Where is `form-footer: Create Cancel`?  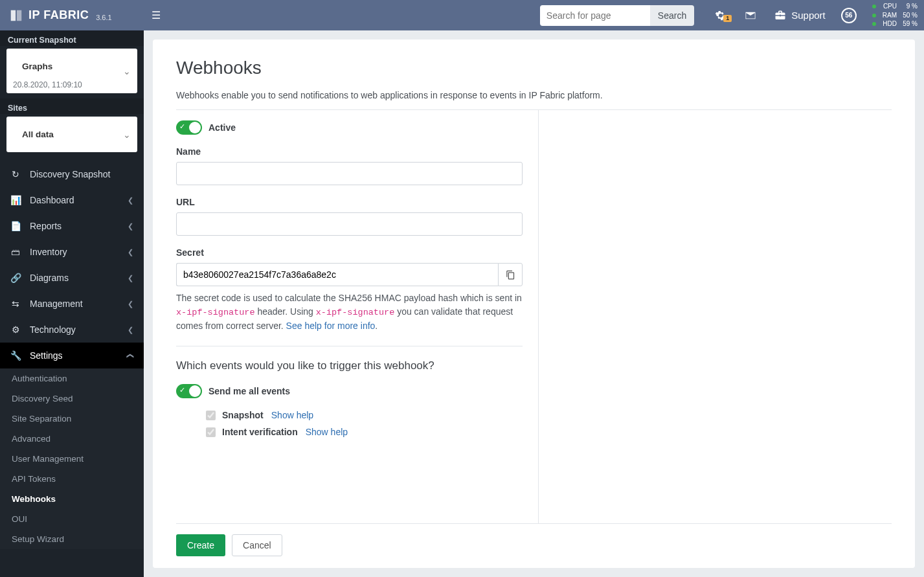
form-footer: Create Cancel is located at coordinates (534, 540).